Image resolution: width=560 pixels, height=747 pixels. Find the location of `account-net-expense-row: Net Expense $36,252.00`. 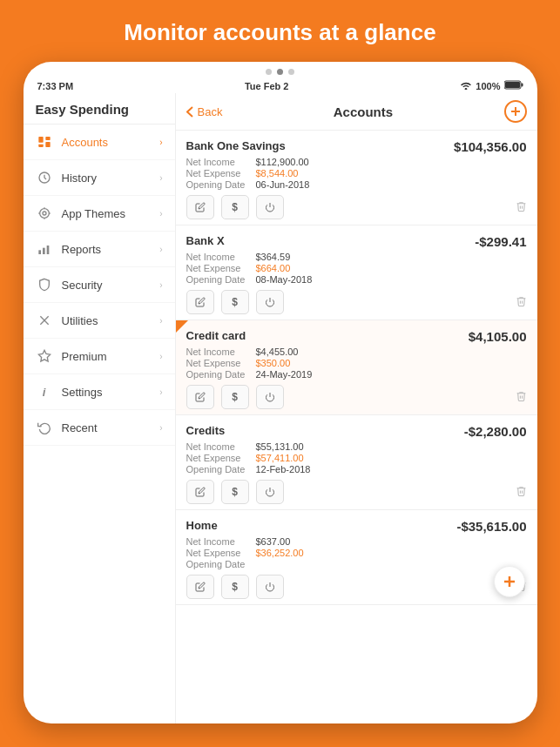

account-net-expense-row: Net Expense $36,252.00 is located at coordinates (357, 553).